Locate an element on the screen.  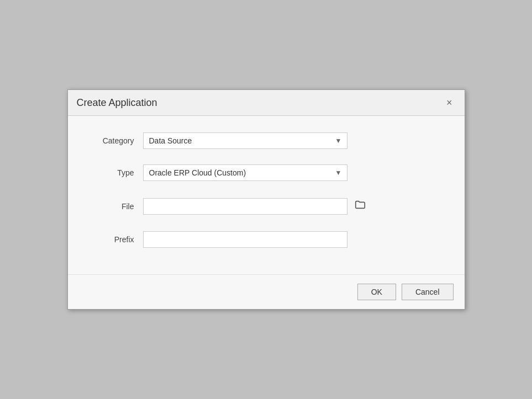
type-select: Oracle ERP Cloud (Custom) Other is located at coordinates (245, 173).